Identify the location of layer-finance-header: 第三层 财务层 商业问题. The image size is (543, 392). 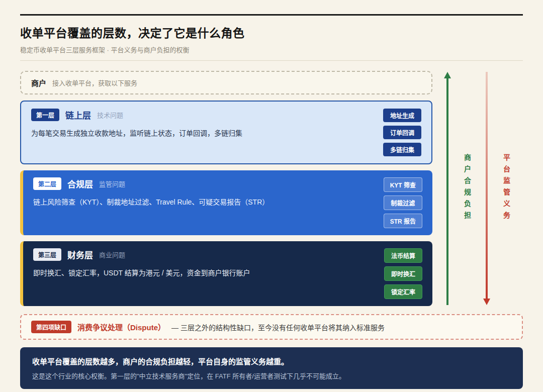
(209, 254).